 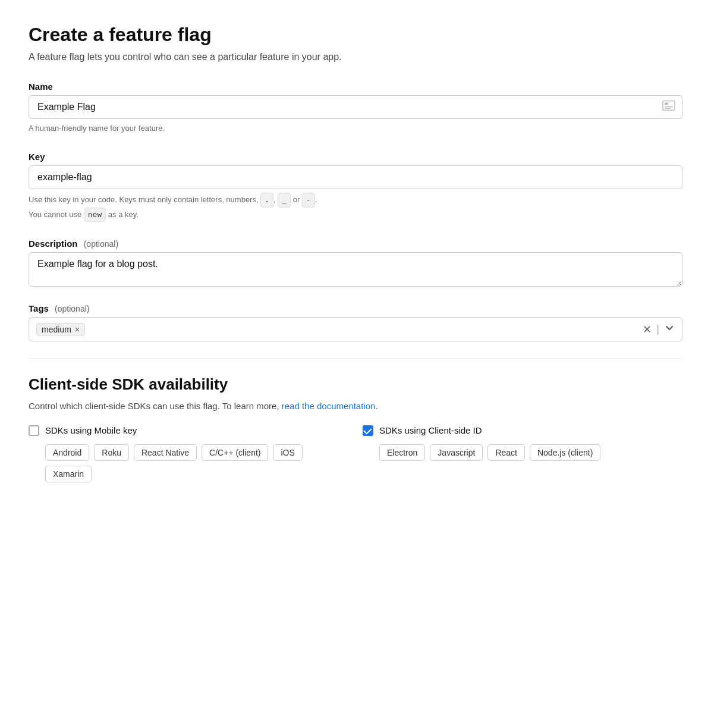 I want to click on key-input, so click(x=356, y=177).